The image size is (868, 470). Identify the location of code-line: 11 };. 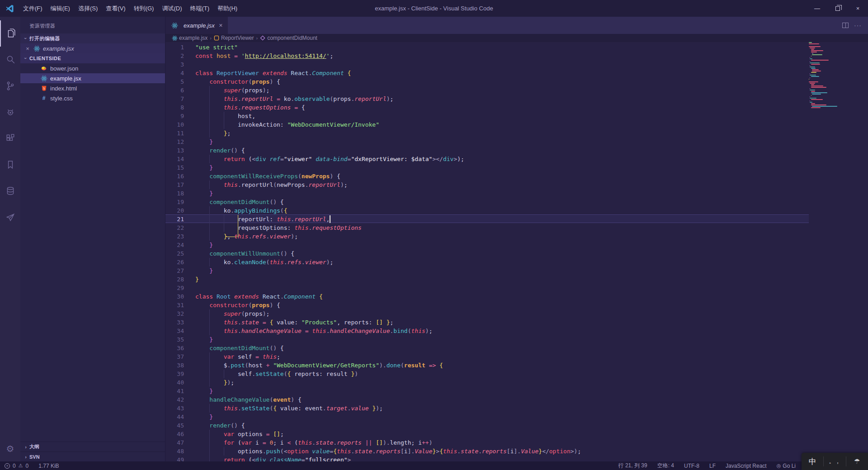
(517, 133).